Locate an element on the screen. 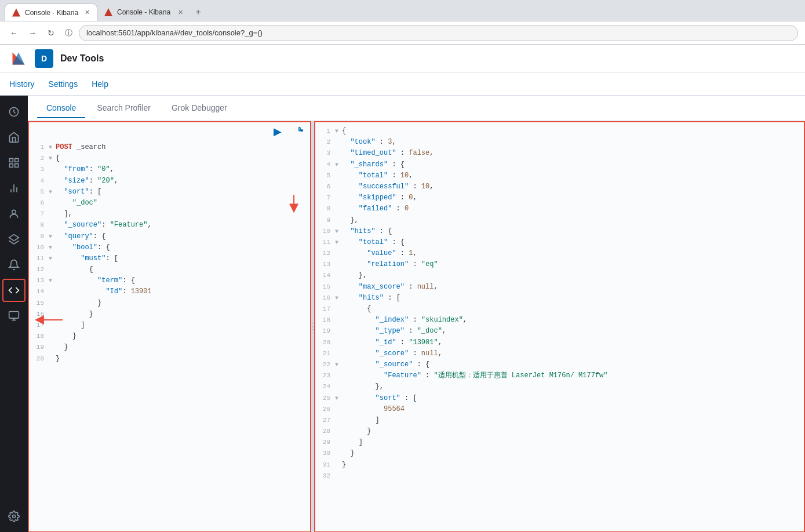 The height and width of the screenshot is (532, 805). editor-line-3: 3 "from": "0", is located at coordinates (169, 169).